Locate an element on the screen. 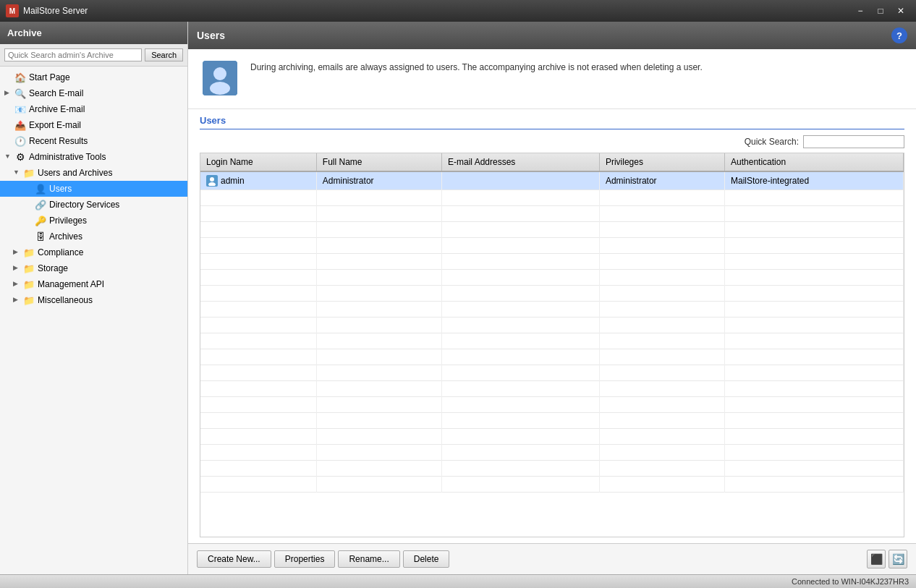 The width and height of the screenshot is (916, 588). directory-services-icon: 🔗 is located at coordinates (41, 205).